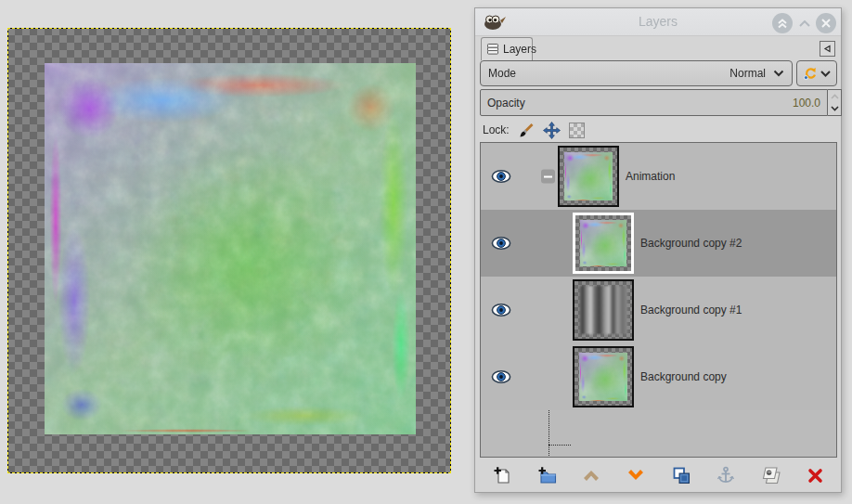  What do you see at coordinates (496, 130) in the screenshot?
I see `lock-label: Lock:` at bounding box center [496, 130].